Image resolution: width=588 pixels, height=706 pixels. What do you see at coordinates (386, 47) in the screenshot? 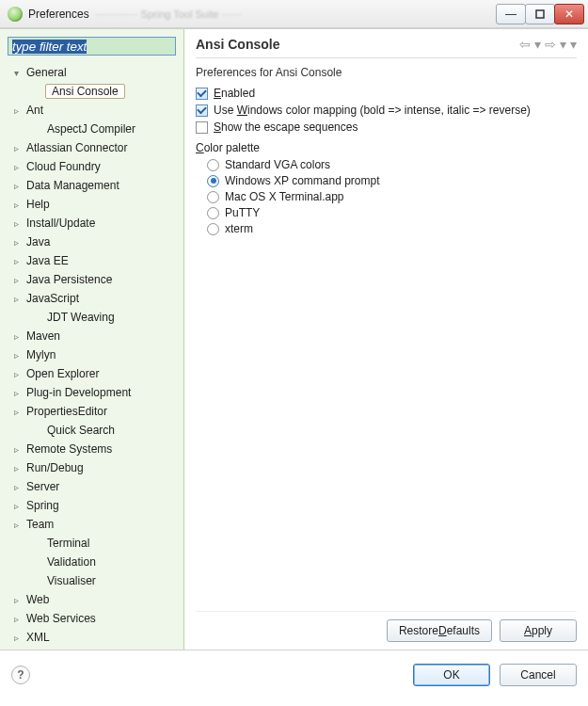
I see `page-header: Ansi Console ⇦ ▾ ⇨ ▾ ▾` at bounding box center [386, 47].